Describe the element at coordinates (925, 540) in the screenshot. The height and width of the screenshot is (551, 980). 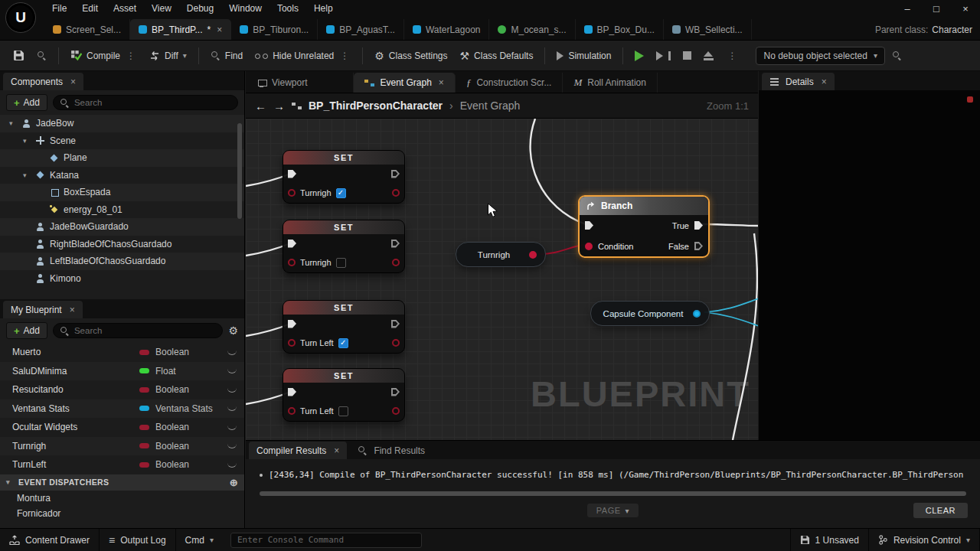
I see `revision-control-button: Revision Control ▾` at that location.